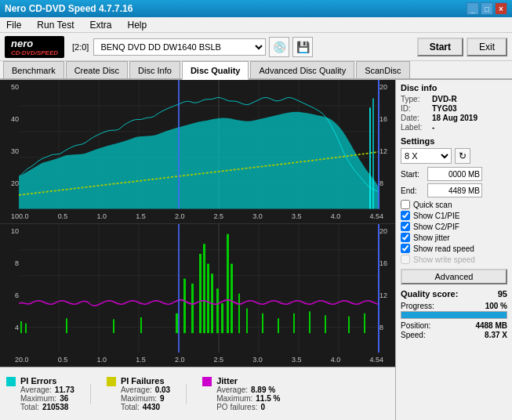 Image resolution: width=512 pixels, height=420 pixels. Describe the element at coordinates (47, 407) in the screenshot. I see `pi-errors-total: Total: 210538` at that location.